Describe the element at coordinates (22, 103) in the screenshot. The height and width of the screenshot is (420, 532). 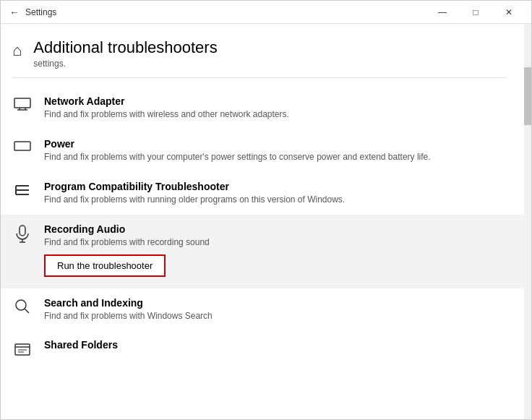
I see `network-adapter-icon` at that location.